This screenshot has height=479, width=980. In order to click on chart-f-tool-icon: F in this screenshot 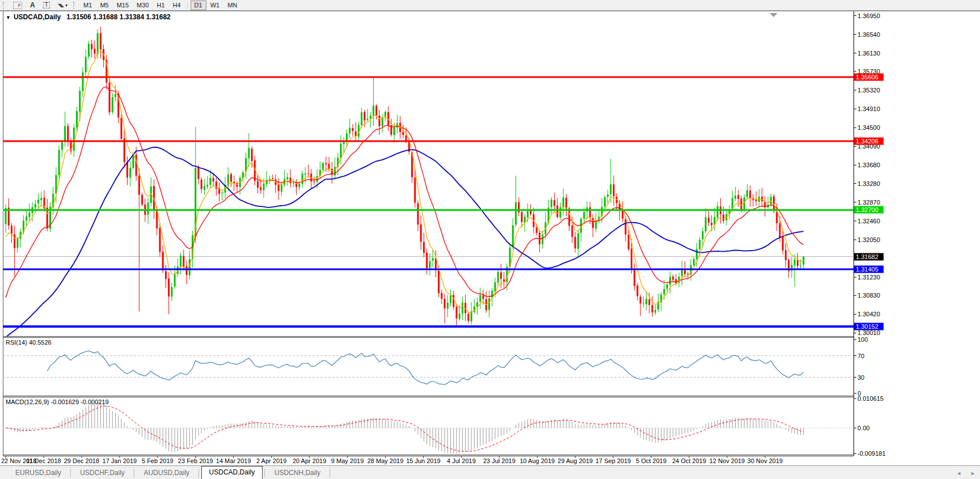, I will do `click(18, 6)`.